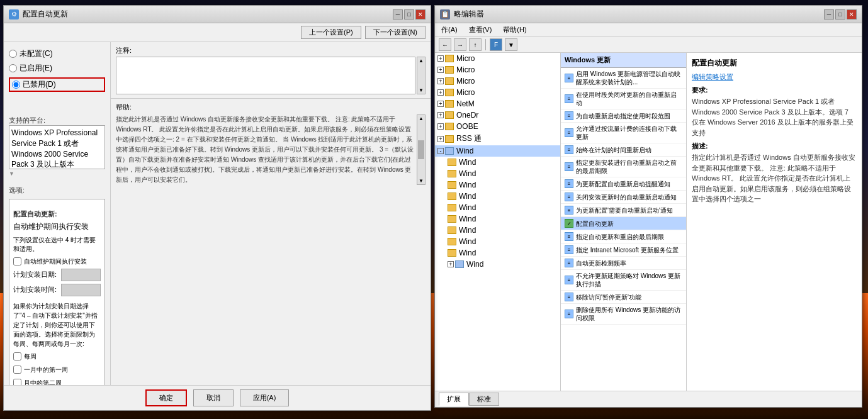 The image size is (868, 419). What do you see at coordinates (569, 167) in the screenshot?
I see `policy-icon-5: ≡` at bounding box center [569, 167].